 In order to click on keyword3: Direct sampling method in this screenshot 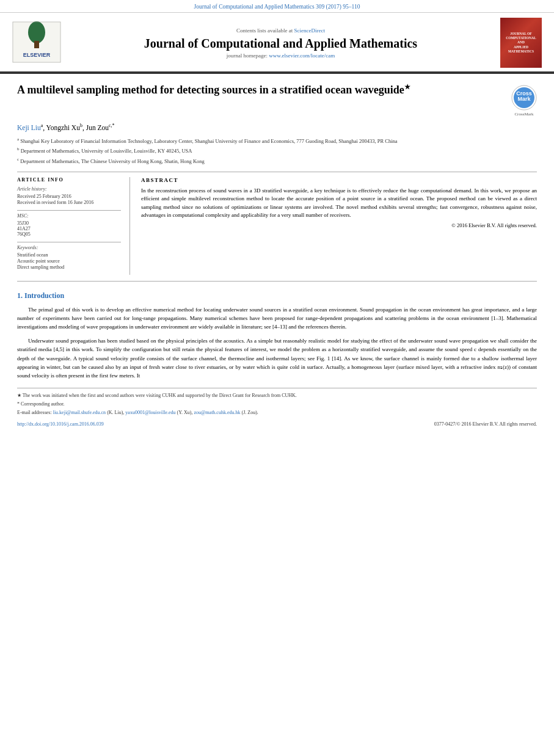, I will do `click(69, 267)`.